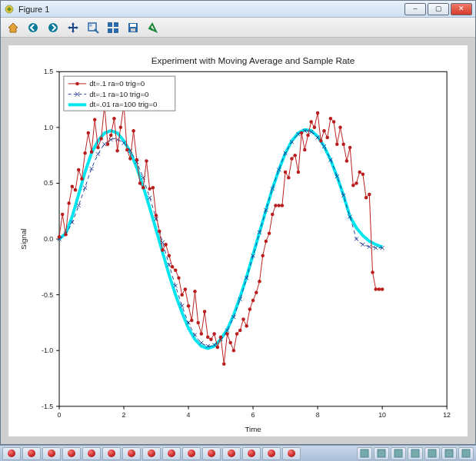 Image resolution: width=476 pixels, height=461 pixels. I want to click on svg-text: 1.0, so click(48, 128).